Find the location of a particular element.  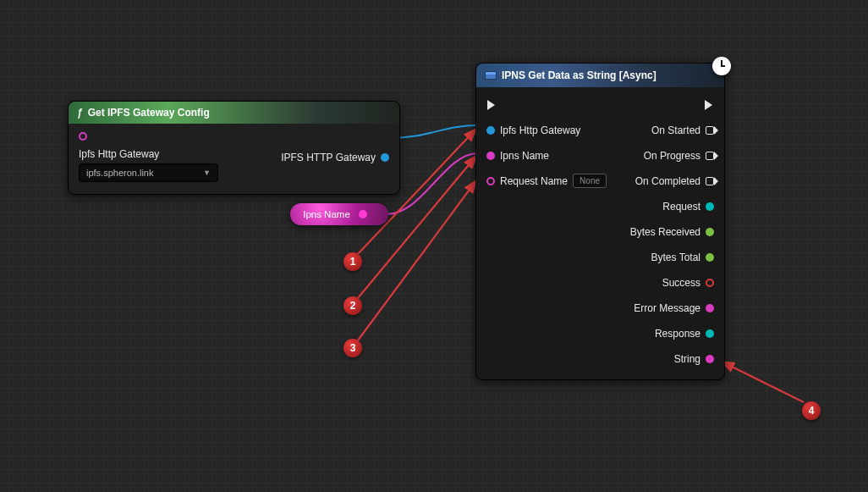

output-pin-error-message: Error Message is located at coordinates (673, 308).